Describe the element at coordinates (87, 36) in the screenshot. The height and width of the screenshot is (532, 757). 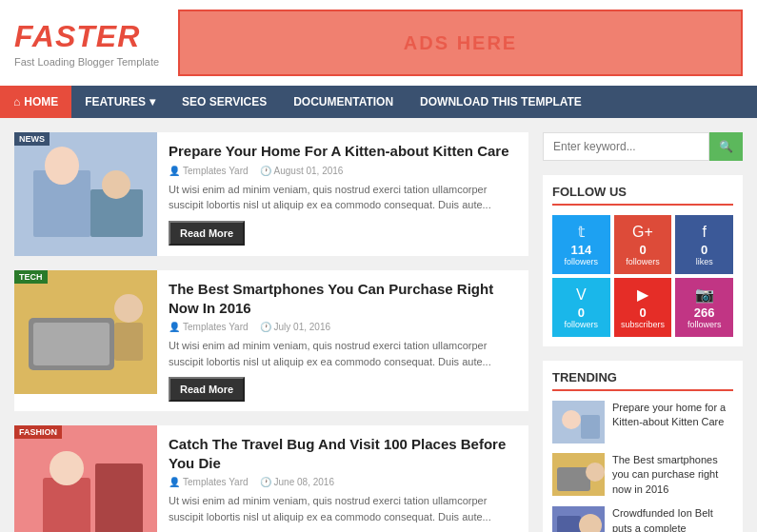
I see `site-title: FASTER` at that location.